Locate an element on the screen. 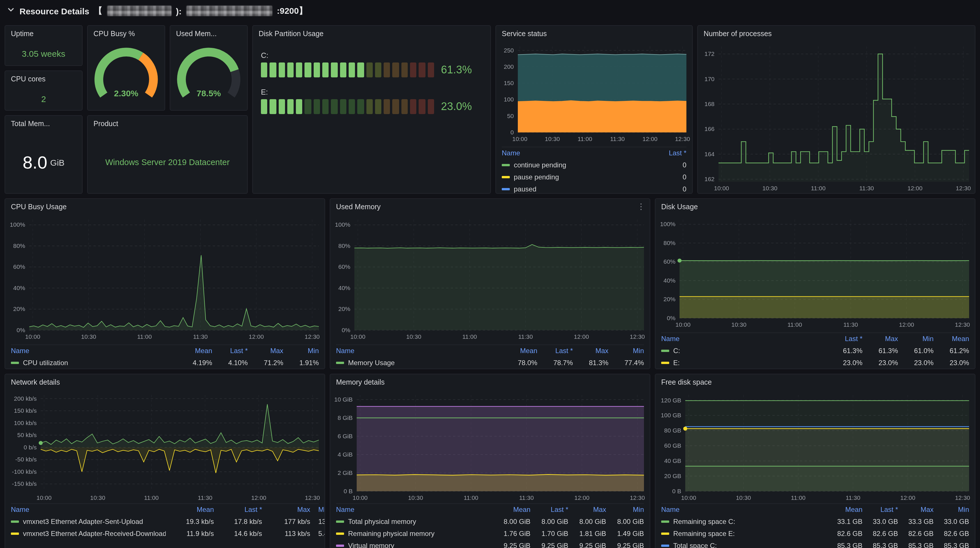  cpu-busy-usage-chart: 0%20%40%60%80%100%10:0010:3011:0011:3012… is located at coordinates (165, 279).